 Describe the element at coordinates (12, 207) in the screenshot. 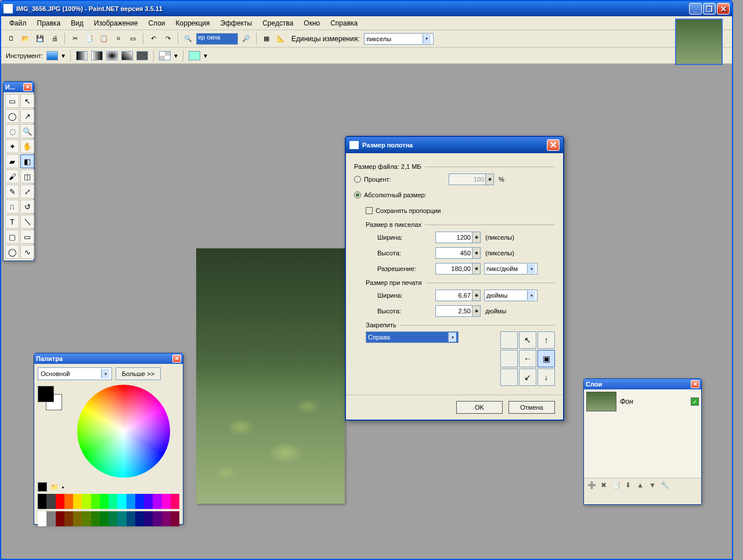

I see `clone-tool: ⎍` at that location.